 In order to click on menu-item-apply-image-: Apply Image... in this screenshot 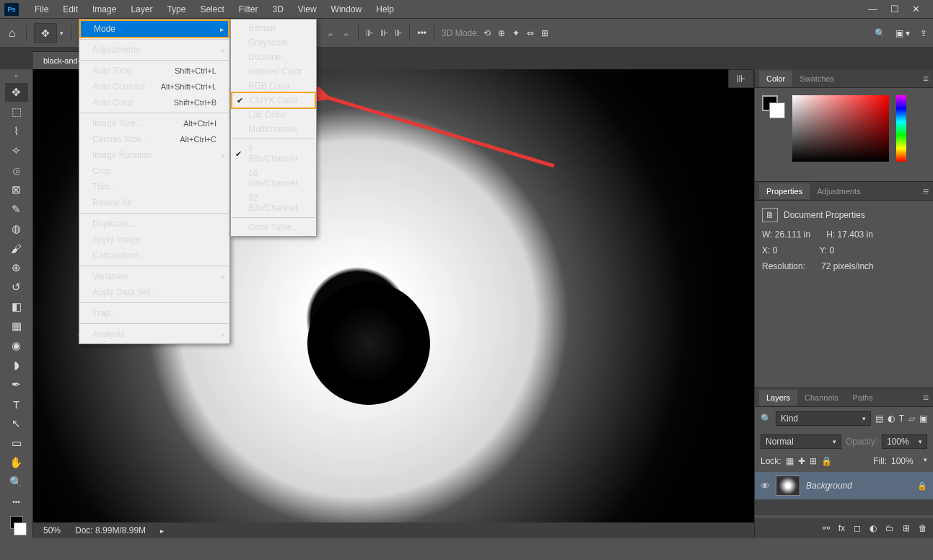, I will do `click(154, 240)`.